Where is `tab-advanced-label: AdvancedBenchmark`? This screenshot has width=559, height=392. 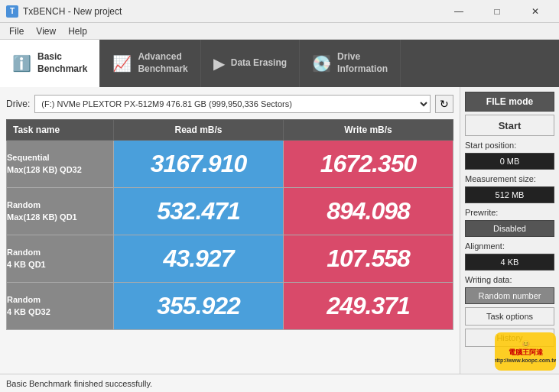 tab-advanced-label: AdvancedBenchmark is located at coordinates (162, 63).